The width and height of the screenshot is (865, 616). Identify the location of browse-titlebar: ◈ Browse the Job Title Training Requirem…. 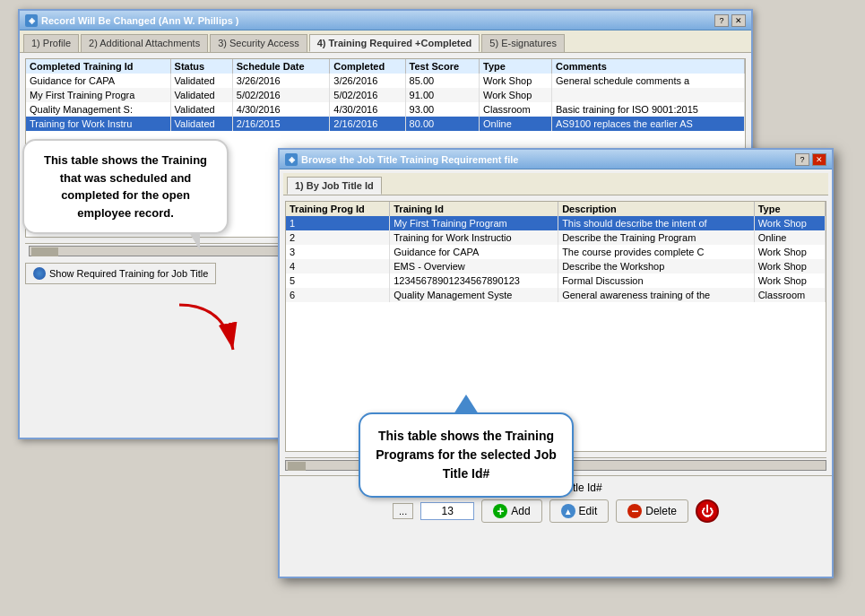
(556, 160).